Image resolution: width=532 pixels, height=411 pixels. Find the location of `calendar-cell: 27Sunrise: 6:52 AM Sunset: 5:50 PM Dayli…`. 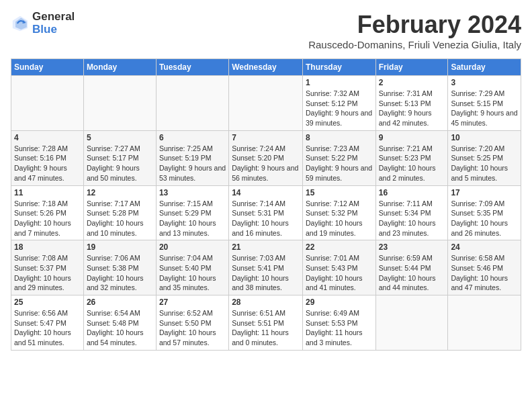

calendar-cell: 27Sunrise: 6:52 AM Sunset: 5:50 PM Dayli… is located at coordinates (192, 323).